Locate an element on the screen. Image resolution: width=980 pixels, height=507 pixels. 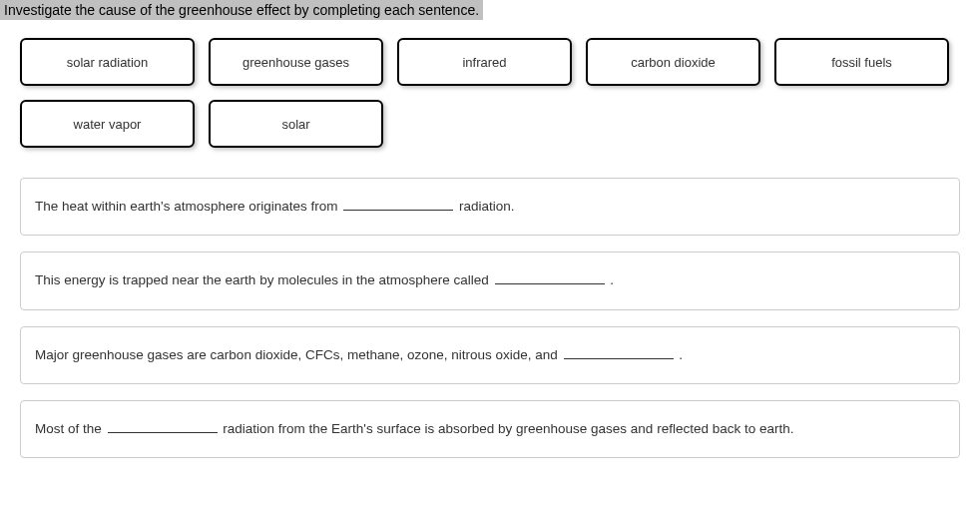
sentence-4: Most of the radiation from the Earth's s… is located at coordinates (490, 429).